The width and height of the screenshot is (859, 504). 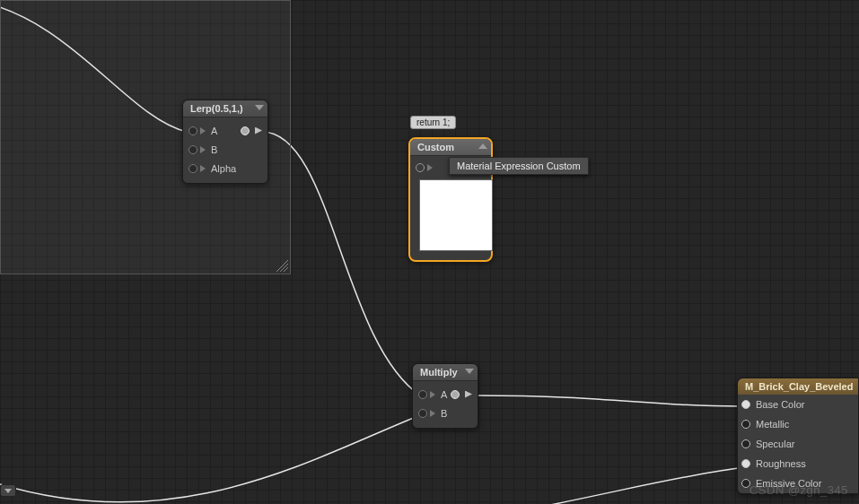 What do you see at coordinates (774, 464) in the screenshot?
I see `input-pin-roughness: Roughness` at bounding box center [774, 464].